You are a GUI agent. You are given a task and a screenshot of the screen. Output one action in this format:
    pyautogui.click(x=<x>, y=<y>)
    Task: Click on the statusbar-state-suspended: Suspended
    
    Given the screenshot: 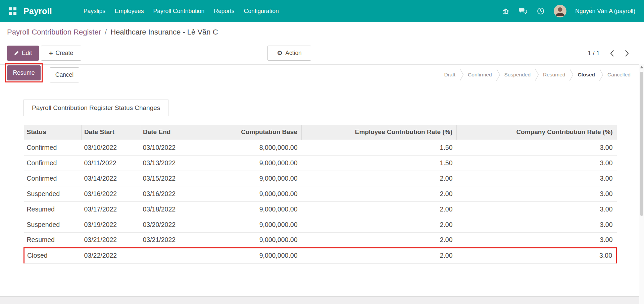 What is the action you would take?
    pyautogui.click(x=517, y=75)
    